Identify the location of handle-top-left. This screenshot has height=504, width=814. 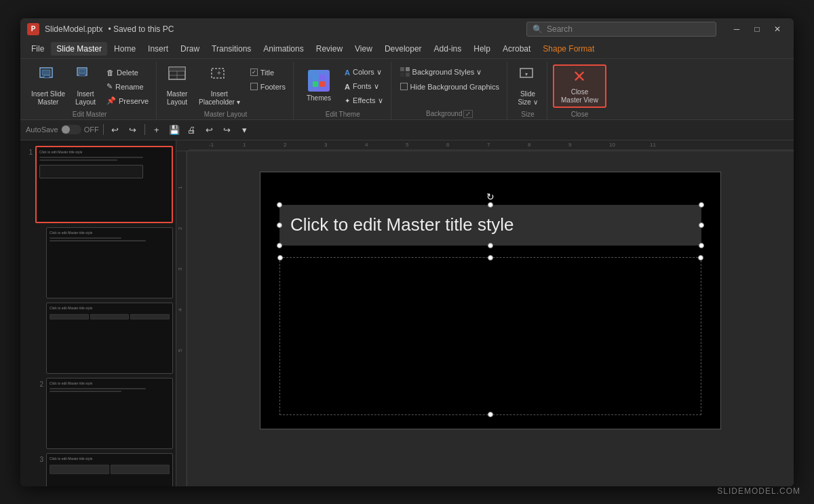
(279, 205).